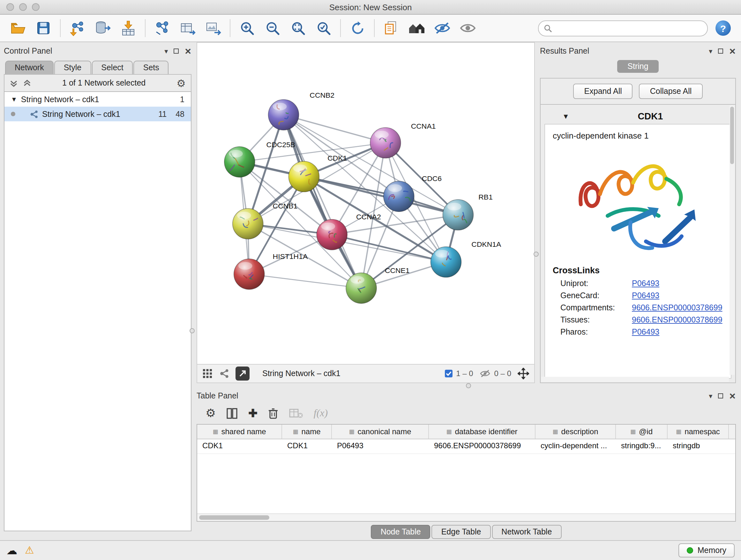 Image resolution: width=741 pixels, height=560 pixels. Describe the element at coordinates (98, 114) in the screenshot. I see `network-row-selected: String Network – cdk1 11 48` at that location.